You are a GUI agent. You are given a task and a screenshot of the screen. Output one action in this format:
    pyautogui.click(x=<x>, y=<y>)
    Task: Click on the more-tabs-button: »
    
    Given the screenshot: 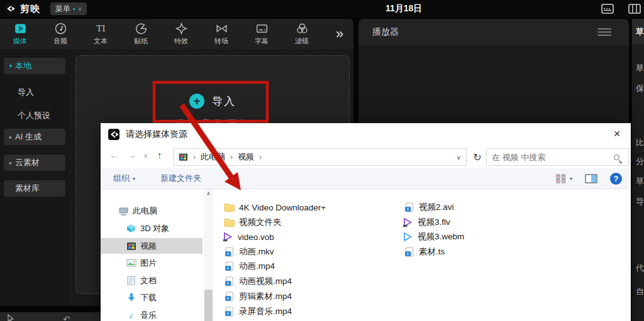 What is the action you would take?
    pyautogui.click(x=340, y=34)
    